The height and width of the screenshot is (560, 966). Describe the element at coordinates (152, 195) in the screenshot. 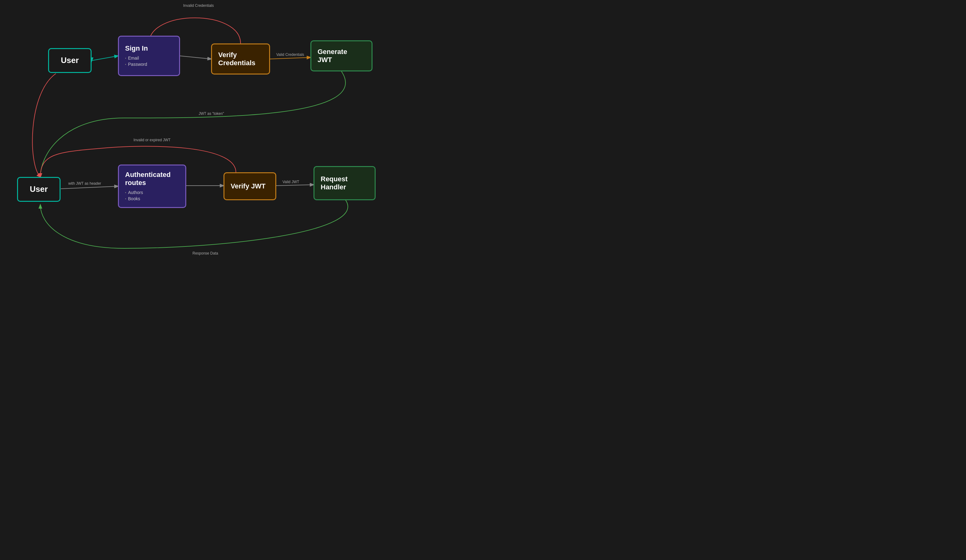

I see `auth-routes-list: Authors Books` at that location.